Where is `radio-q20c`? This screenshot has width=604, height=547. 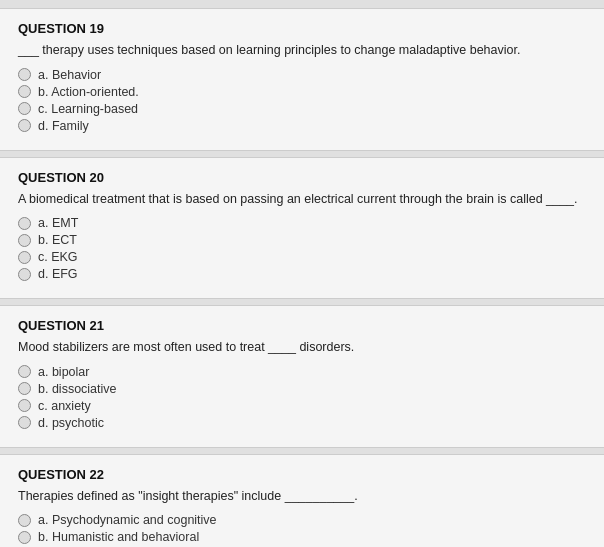
radio-q20c is located at coordinates (24, 258).